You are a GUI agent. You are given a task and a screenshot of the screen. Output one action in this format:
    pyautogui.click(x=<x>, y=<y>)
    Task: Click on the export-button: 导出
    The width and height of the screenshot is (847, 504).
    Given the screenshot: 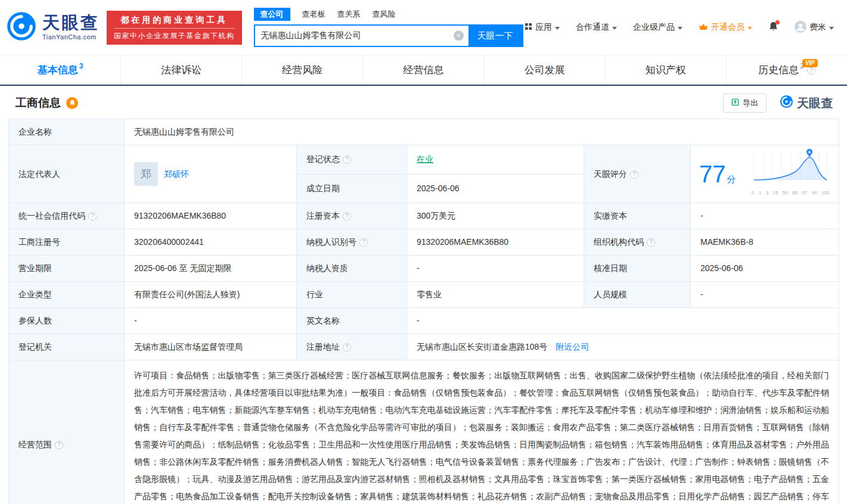 What is the action you would take?
    pyautogui.click(x=745, y=103)
    